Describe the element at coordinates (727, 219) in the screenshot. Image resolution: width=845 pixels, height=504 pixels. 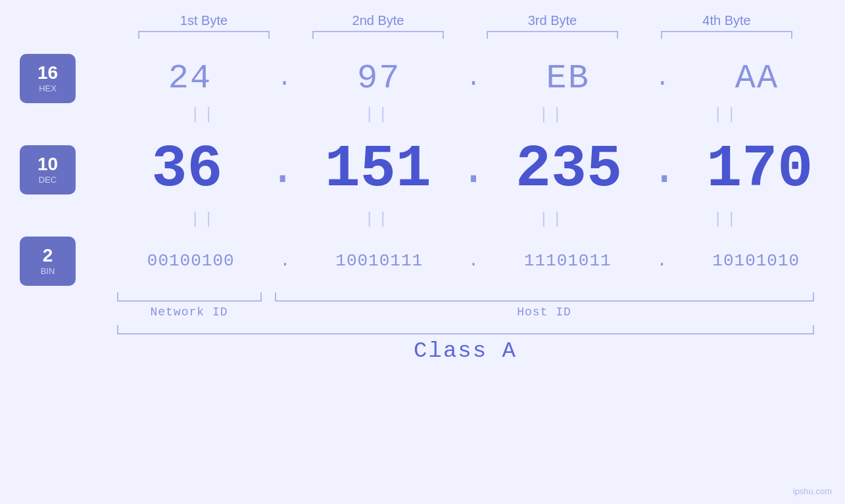
I see `eq2-4: ||` at that location.